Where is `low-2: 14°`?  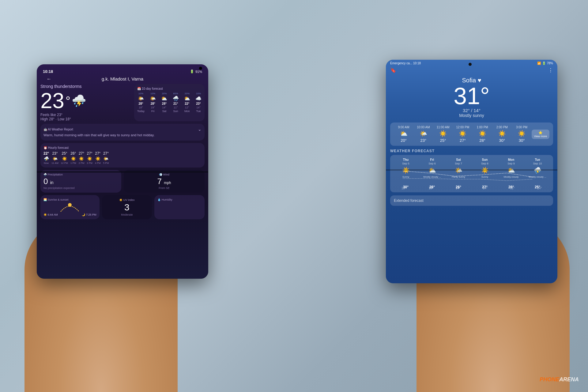
low-2: 14° is located at coordinates (458, 188).